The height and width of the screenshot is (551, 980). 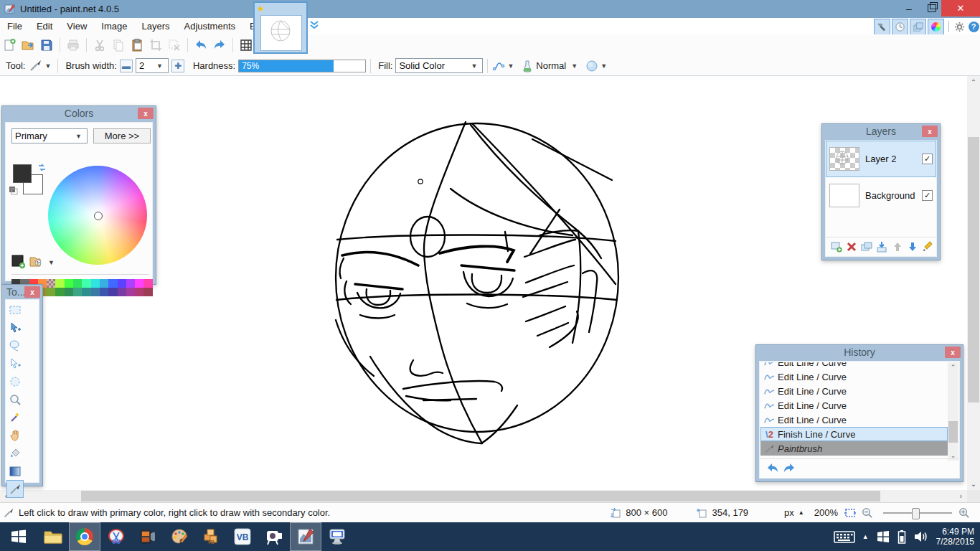 What do you see at coordinates (882, 27) in the screenshot?
I see `tools-window-toggle` at bounding box center [882, 27].